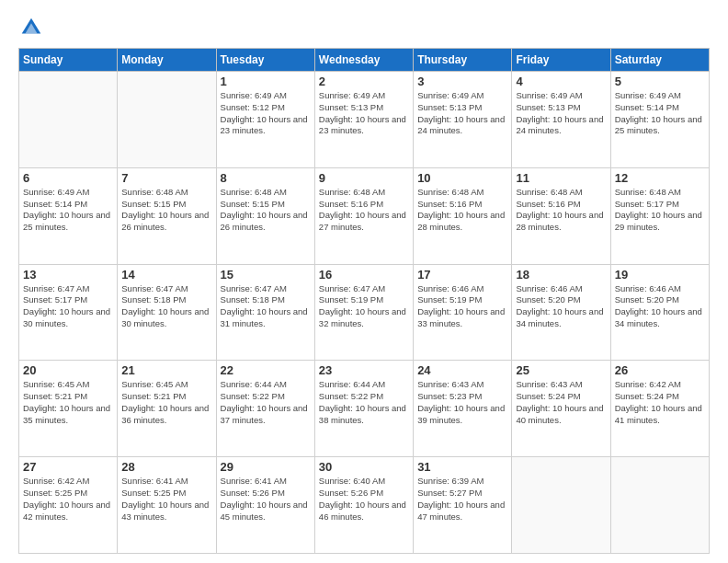 This screenshot has height=563, width=728. I want to click on logo, so click(33, 28).